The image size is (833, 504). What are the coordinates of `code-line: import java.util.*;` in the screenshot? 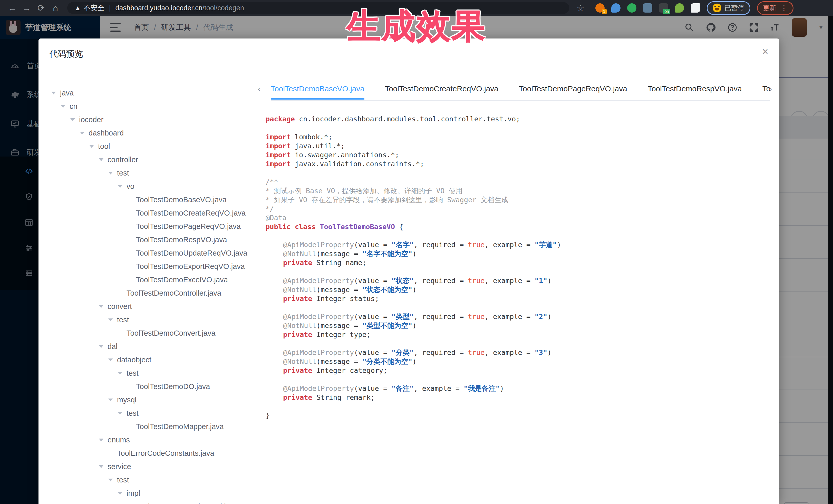 It's located at (517, 146).